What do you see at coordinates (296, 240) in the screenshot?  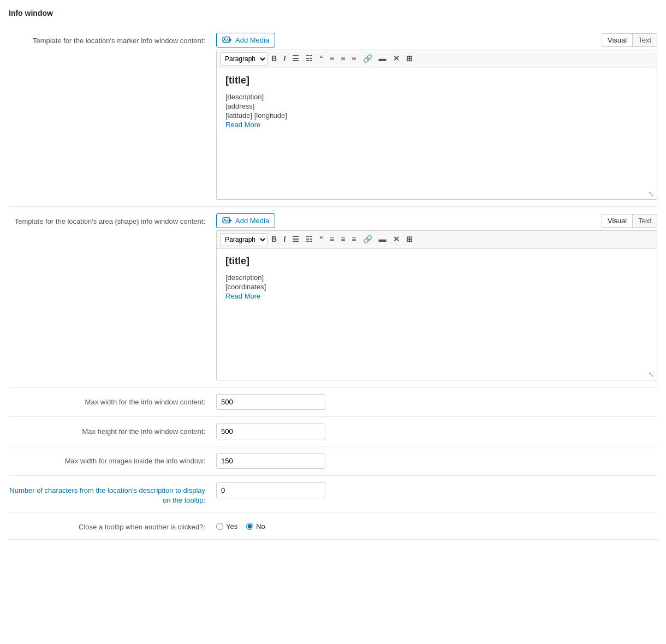 I see `editor2-ul-btn: ☰` at bounding box center [296, 240].